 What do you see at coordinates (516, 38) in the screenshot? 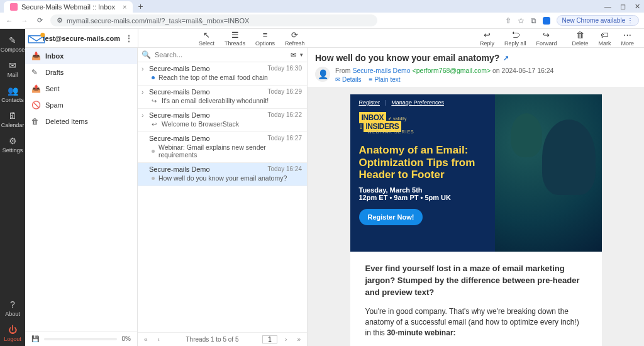
I see `tool-reply-all: ⮌Reply all` at bounding box center [516, 38].